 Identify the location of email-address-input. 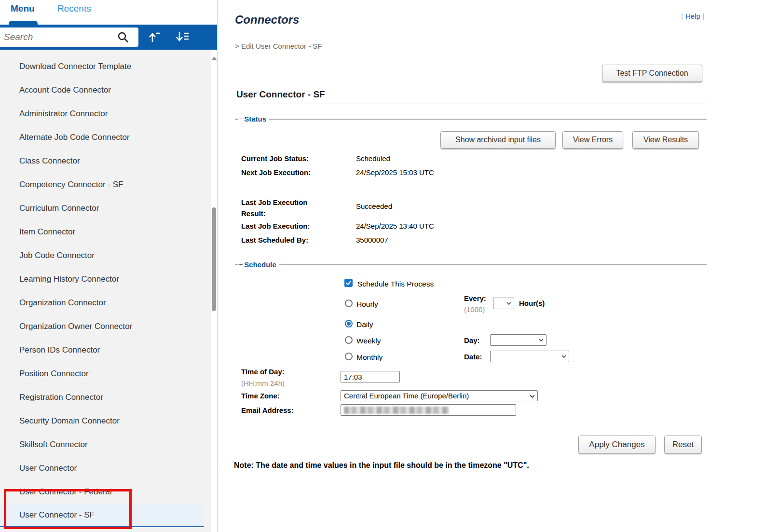
(428, 410).